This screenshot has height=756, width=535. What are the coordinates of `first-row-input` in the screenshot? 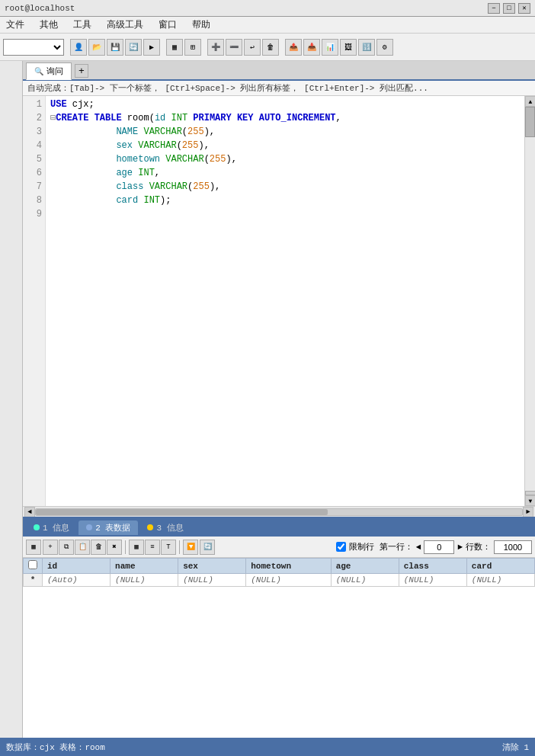 It's located at (439, 547).